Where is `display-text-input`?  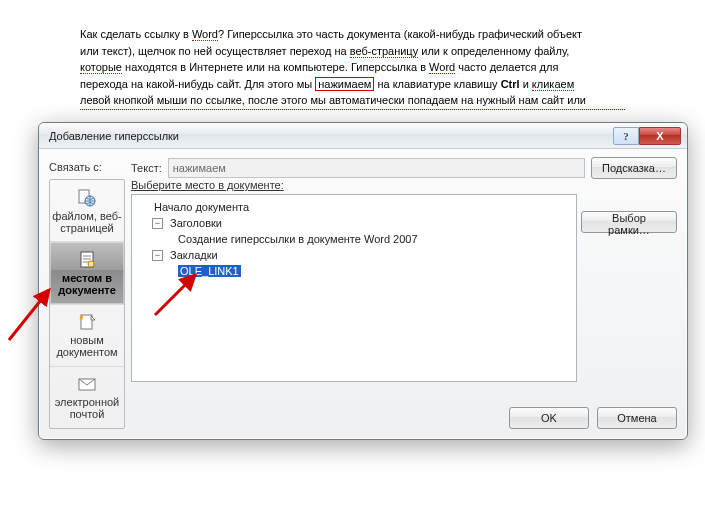
display-text-input is located at coordinates (376, 168).